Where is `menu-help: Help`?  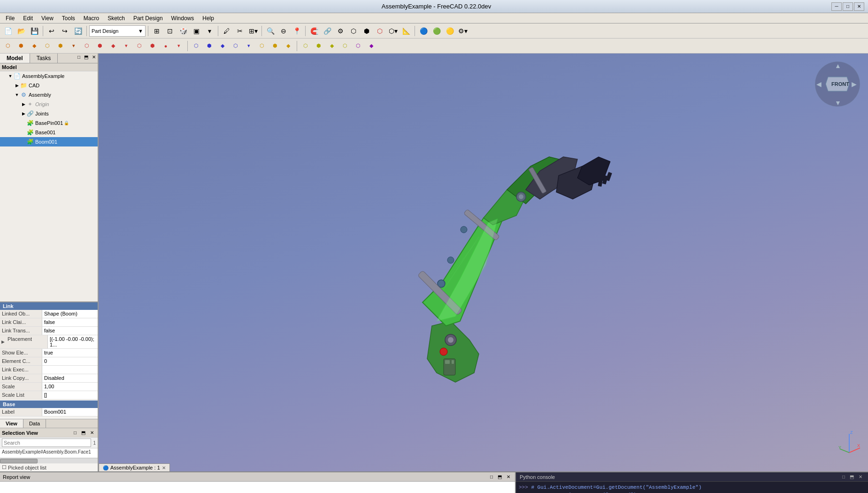
menu-help: Help is located at coordinates (208, 18).